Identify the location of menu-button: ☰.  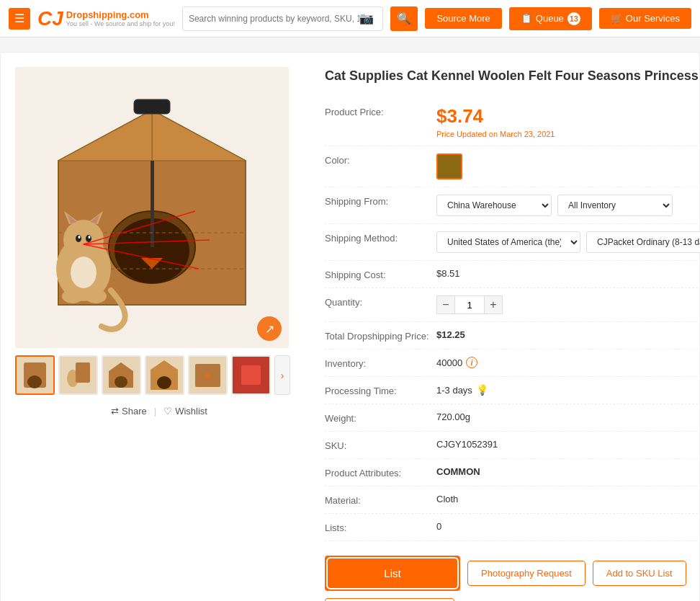
(19, 19).